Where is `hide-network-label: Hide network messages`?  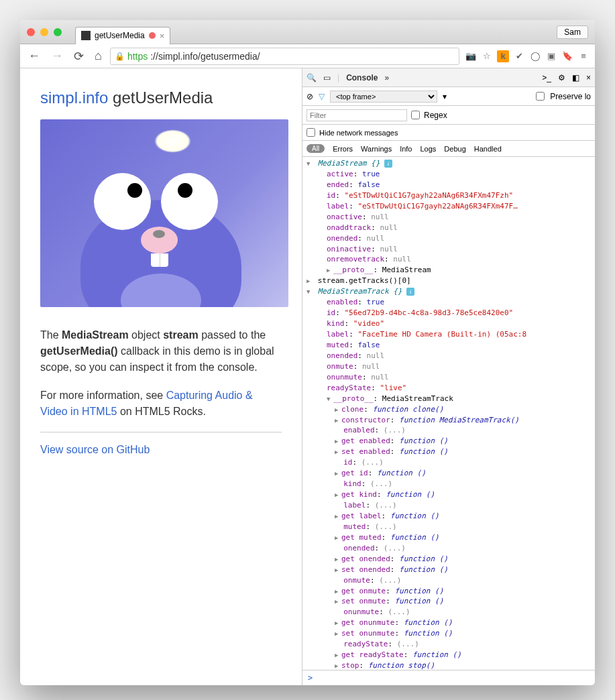
hide-network-label: Hide network messages is located at coordinates (358, 133).